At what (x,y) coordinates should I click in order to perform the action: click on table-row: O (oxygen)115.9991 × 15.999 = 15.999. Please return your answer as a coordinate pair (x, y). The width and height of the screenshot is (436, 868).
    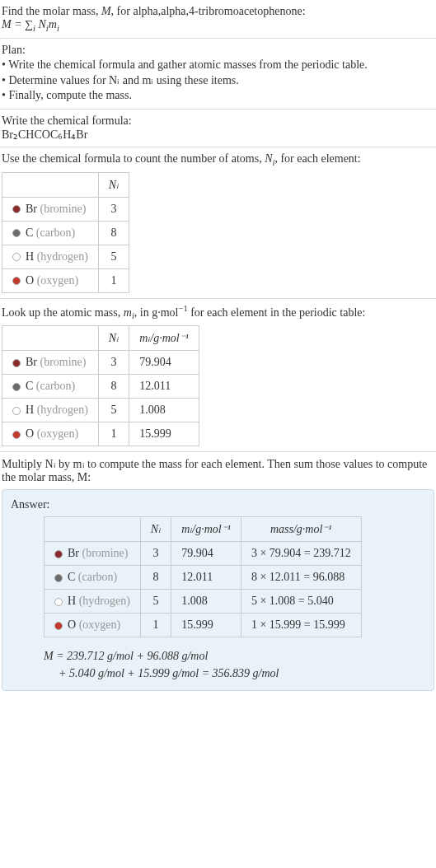
    Looking at the image, I should click on (203, 626).